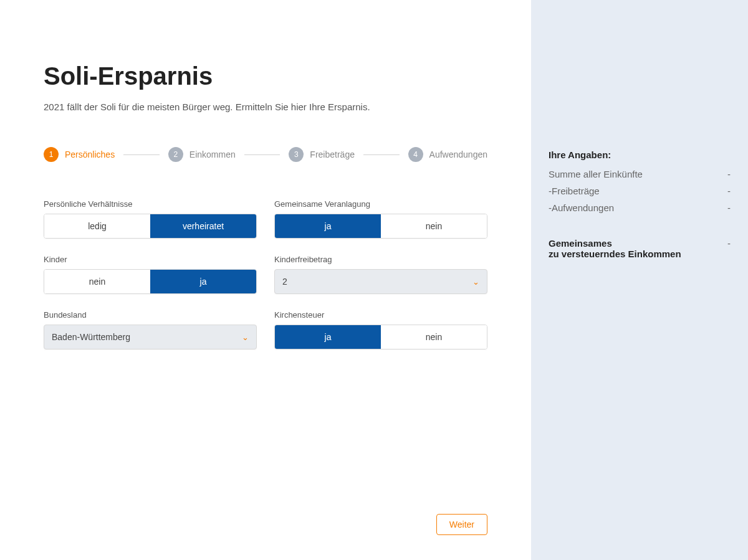 This screenshot has width=748, height=560. Describe the element at coordinates (381, 330) in the screenshot. I see `field-kirchensteuer: Kirchensteuer ja nein` at that location.